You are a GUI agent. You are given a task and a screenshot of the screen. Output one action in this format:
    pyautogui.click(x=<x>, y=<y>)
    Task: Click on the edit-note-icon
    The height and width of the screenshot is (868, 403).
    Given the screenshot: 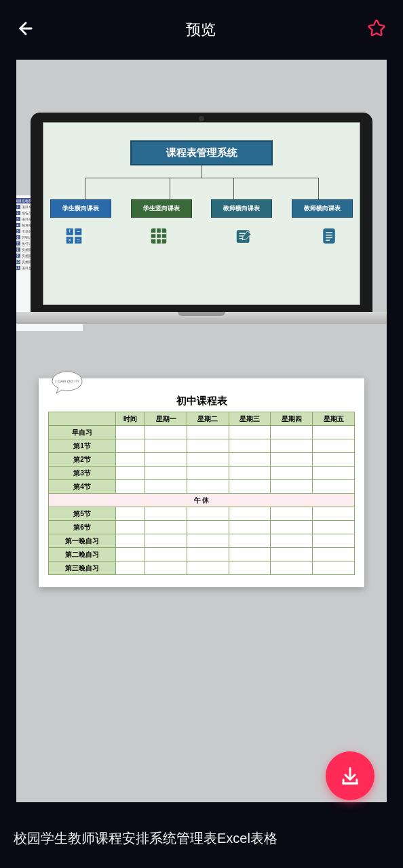 What is the action you would take?
    pyautogui.click(x=244, y=236)
    